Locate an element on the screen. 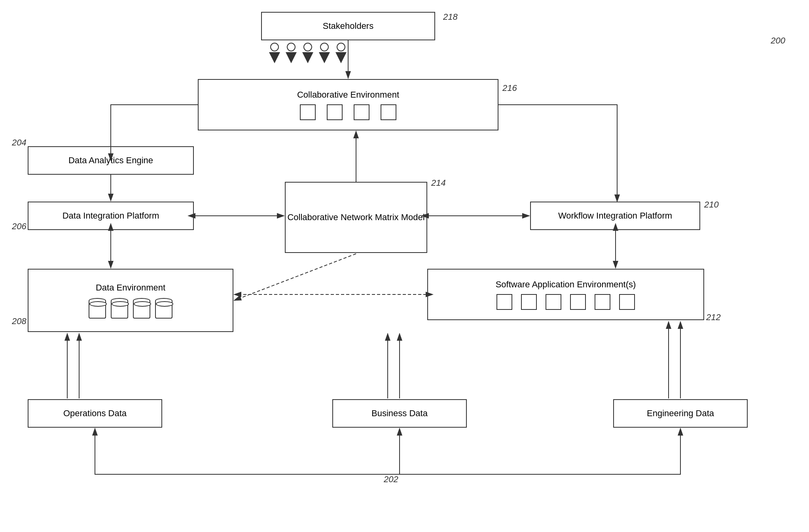 This screenshot has width=809, height=532. collaborative-env-box: Collaborative Environment is located at coordinates (348, 105).